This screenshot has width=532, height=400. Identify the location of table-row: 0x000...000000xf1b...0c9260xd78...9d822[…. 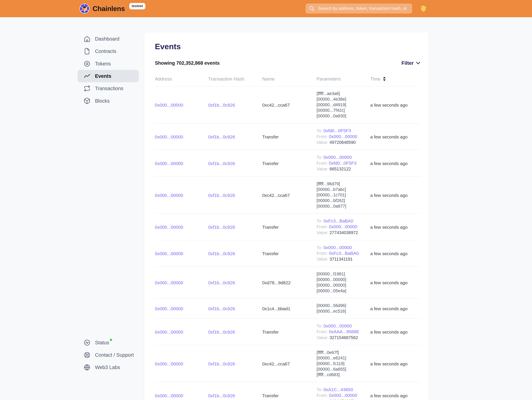
(288, 283).